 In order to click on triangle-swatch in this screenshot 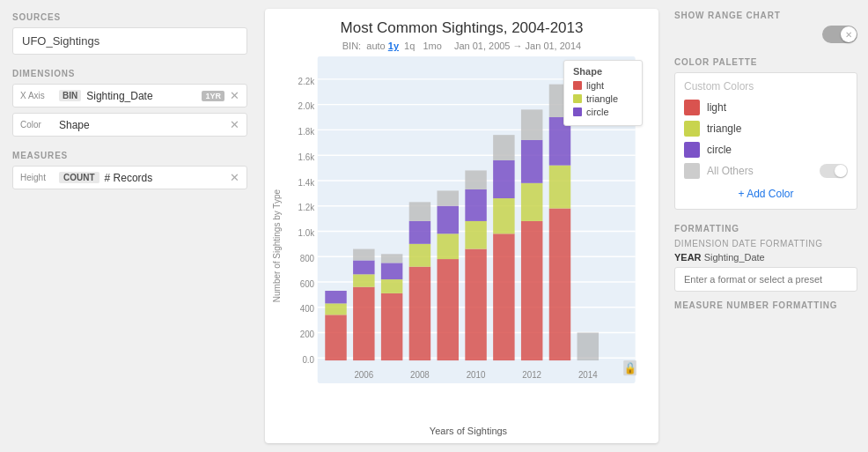, I will do `click(577, 99)`.